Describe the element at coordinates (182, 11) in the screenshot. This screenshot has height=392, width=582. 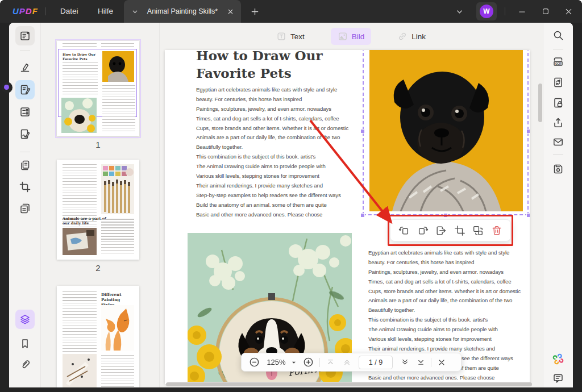
I see `document-tab: Animal Painting Skills*` at that location.